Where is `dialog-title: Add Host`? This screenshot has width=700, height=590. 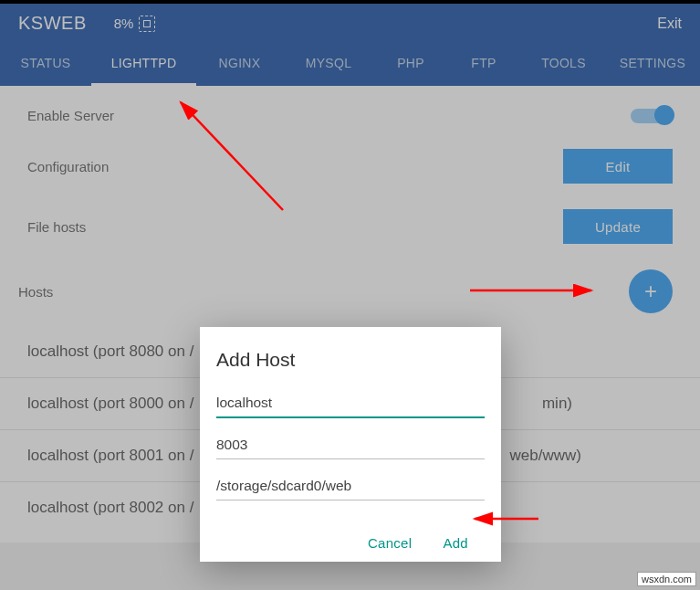
dialog-title: Add Host is located at coordinates (350, 360).